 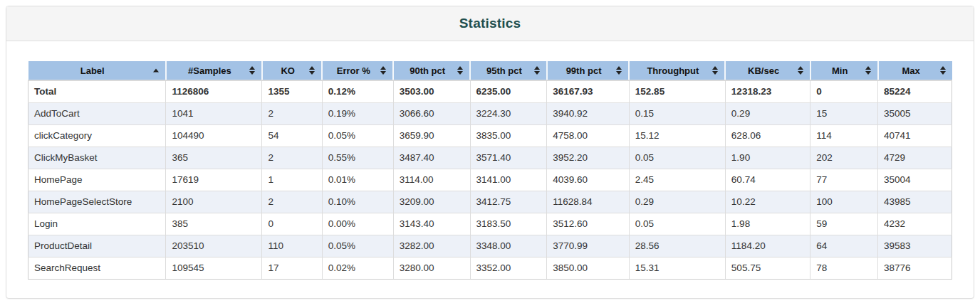 I want to click on value-cell: 110, so click(x=292, y=246).